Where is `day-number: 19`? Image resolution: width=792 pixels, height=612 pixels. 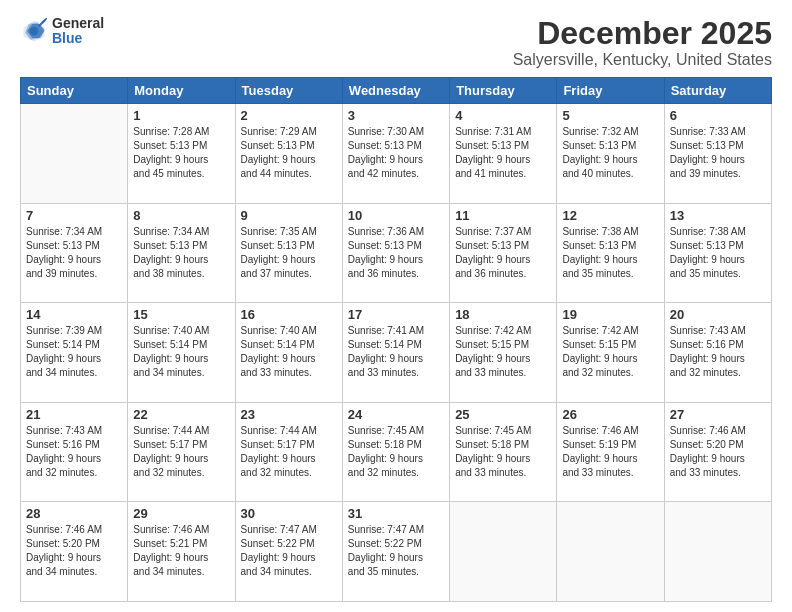
day-number: 19 is located at coordinates (610, 314).